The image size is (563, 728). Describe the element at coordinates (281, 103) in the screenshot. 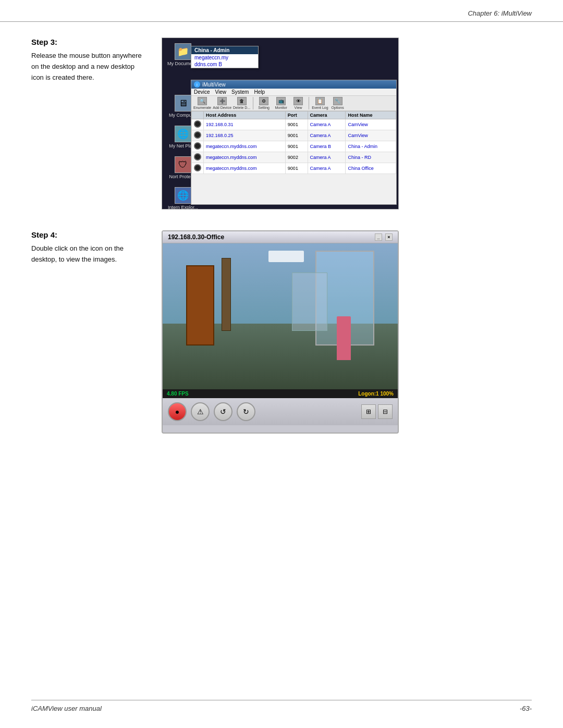

I see `toolbar-monitor: 📺 Monitor` at that location.